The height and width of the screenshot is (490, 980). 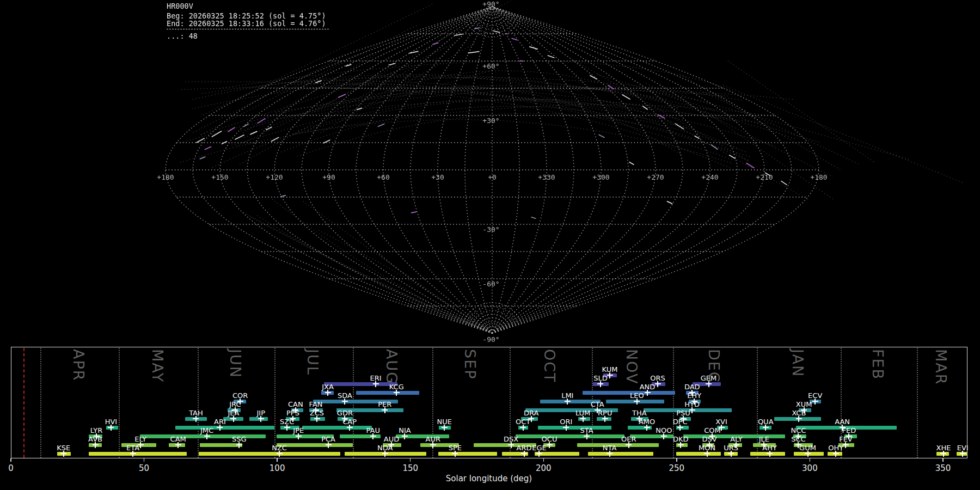 I want to click on shower-bar-nta, so click(x=621, y=454).